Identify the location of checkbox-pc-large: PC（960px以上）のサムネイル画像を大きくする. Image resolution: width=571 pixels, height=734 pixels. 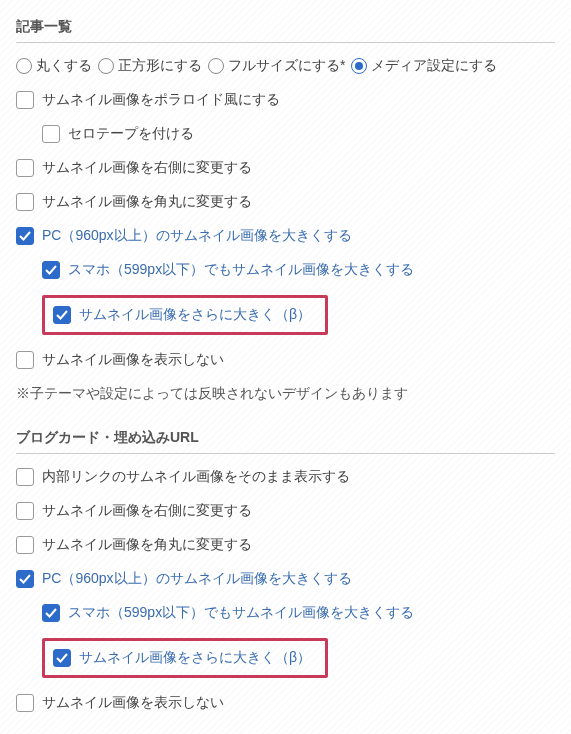
(286, 236).